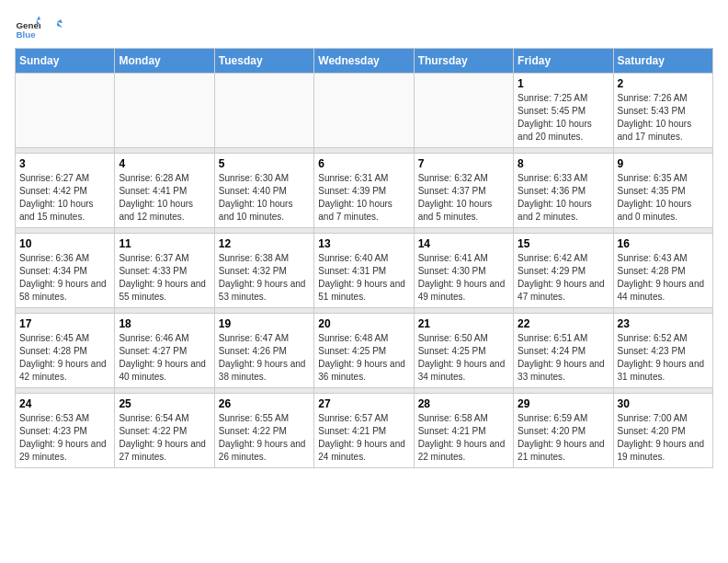  Describe the element at coordinates (65, 431) in the screenshot. I see `calendar-cell: 24Sunrise: 6:53 AM Sunset: 4:23 PM Dayli…` at that location.